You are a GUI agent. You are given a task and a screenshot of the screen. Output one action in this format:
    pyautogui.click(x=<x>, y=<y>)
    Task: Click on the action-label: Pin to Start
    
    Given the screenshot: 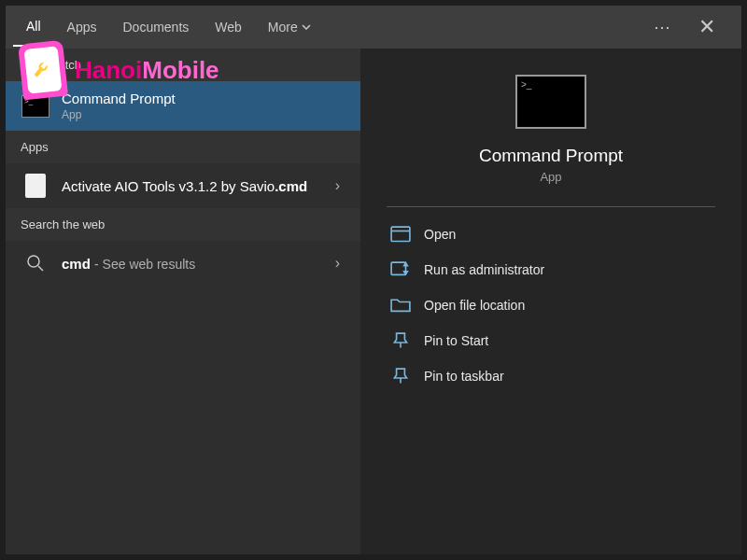 What is the action you would take?
    pyautogui.click(x=456, y=341)
    